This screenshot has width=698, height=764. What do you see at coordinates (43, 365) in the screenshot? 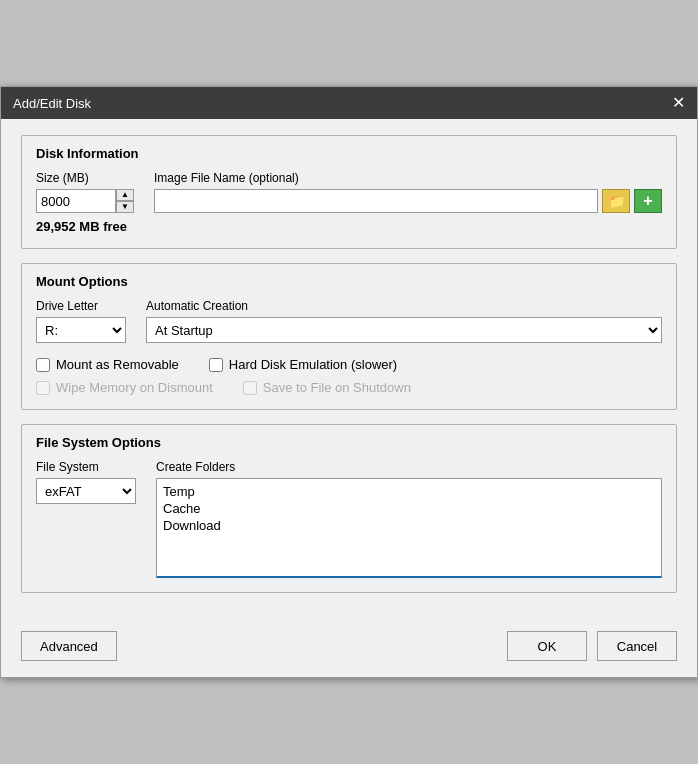
I see `mount-removable-checkbox` at bounding box center [43, 365].